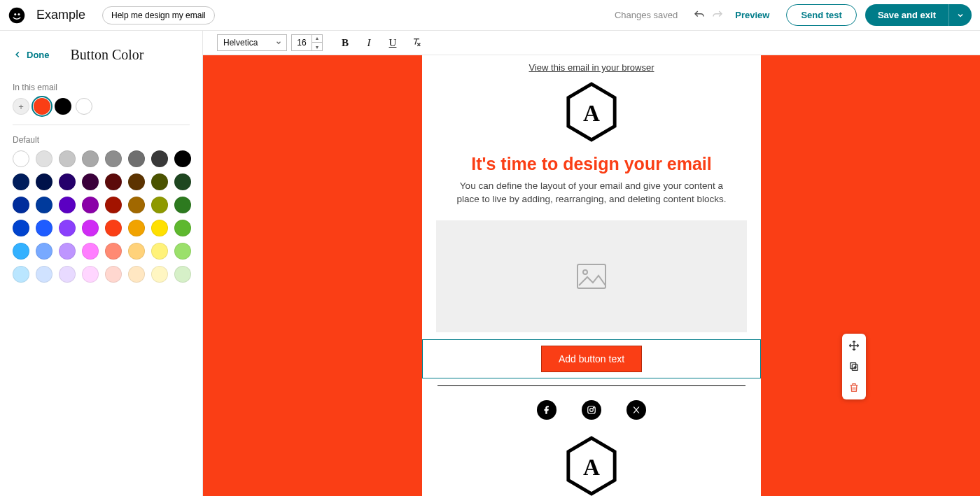  Describe the element at coordinates (61, 15) in the screenshot. I see `document-title: Example` at that location.